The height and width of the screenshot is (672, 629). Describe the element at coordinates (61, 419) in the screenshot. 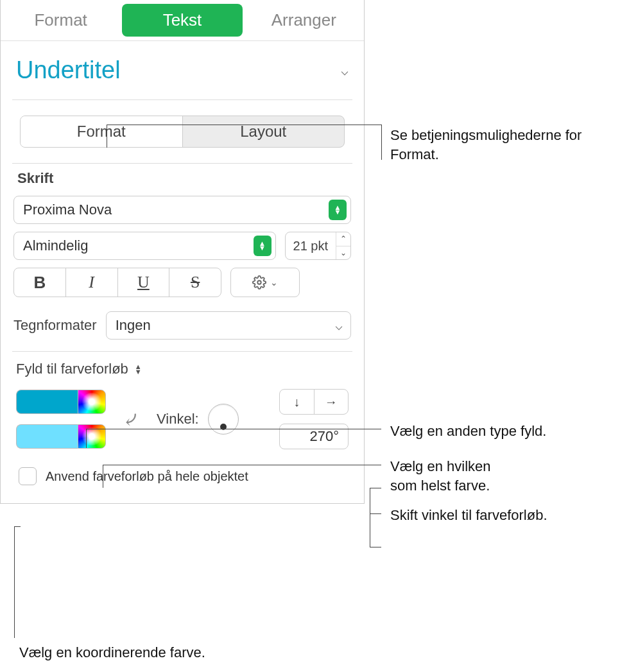

I see `gradient-colors` at that location.